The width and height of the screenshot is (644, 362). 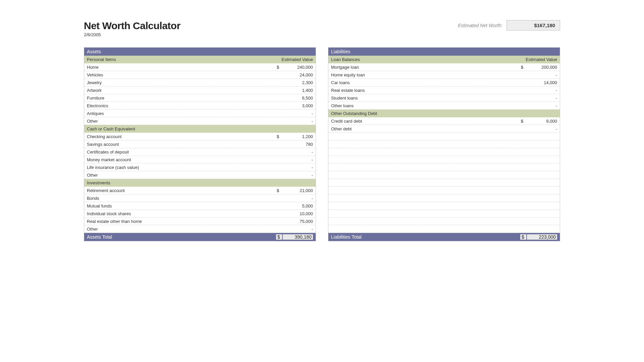 What do you see at coordinates (200, 137) in the screenshot?
I see `assets-row: Checking account$1,200` at bounding box center [200, 137].